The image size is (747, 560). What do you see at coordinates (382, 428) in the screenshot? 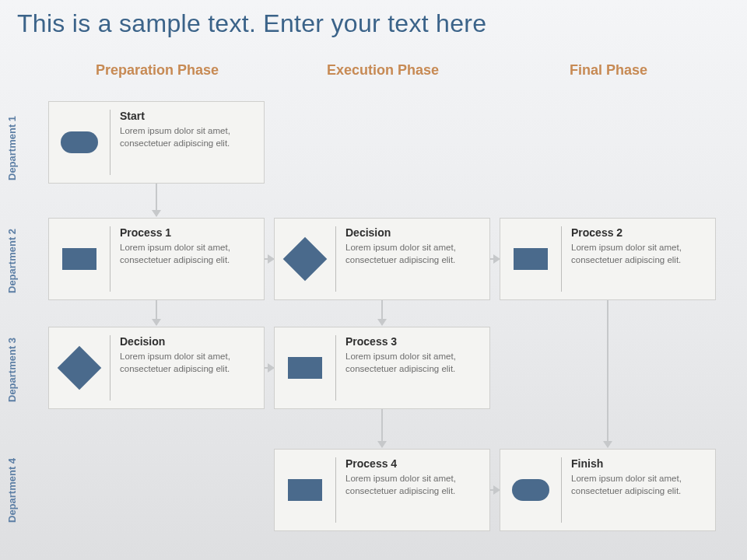
I see `arrow-p3-to-p4` at bounding box center [382, 428].